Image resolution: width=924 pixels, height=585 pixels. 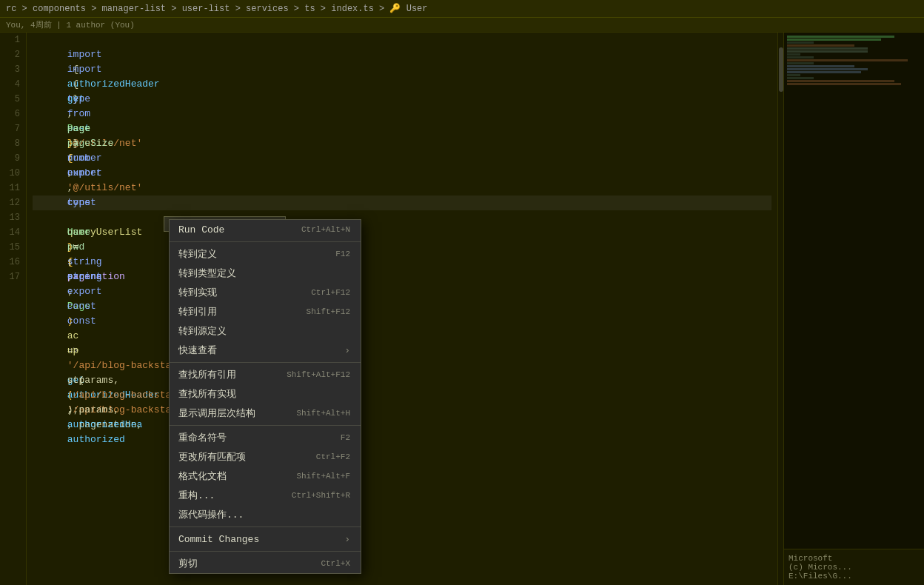 I want to click on menu-item-commit: Commit Changes ›, so click(x=265, y=539).